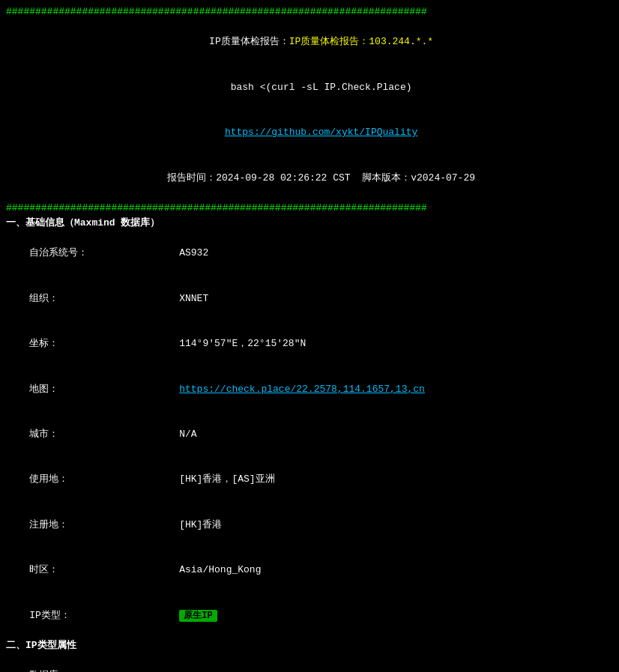  I want to click on tz-label: 时区：, so click(104, 570).